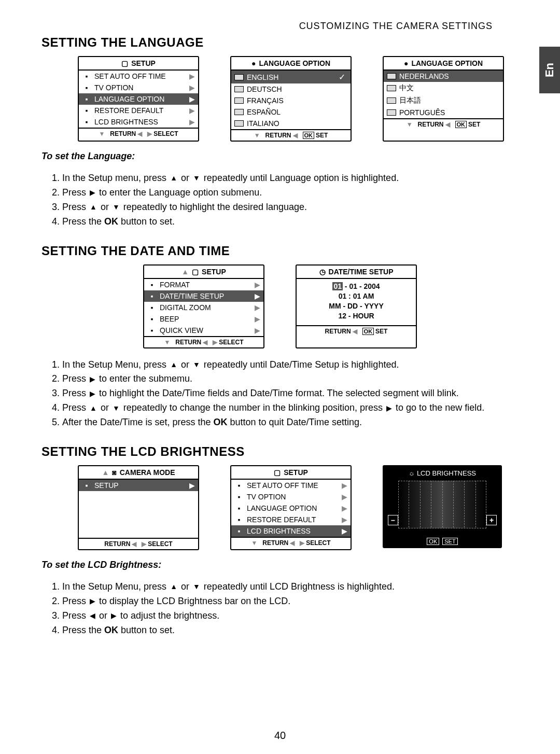 The height and width of the screenshot is (754, 560). What do you see at coordinates (204, 308) in the screenshot?
I see `menu-item: ▪DIGITAL ZOOM▶` at bounding box center [204, 308].